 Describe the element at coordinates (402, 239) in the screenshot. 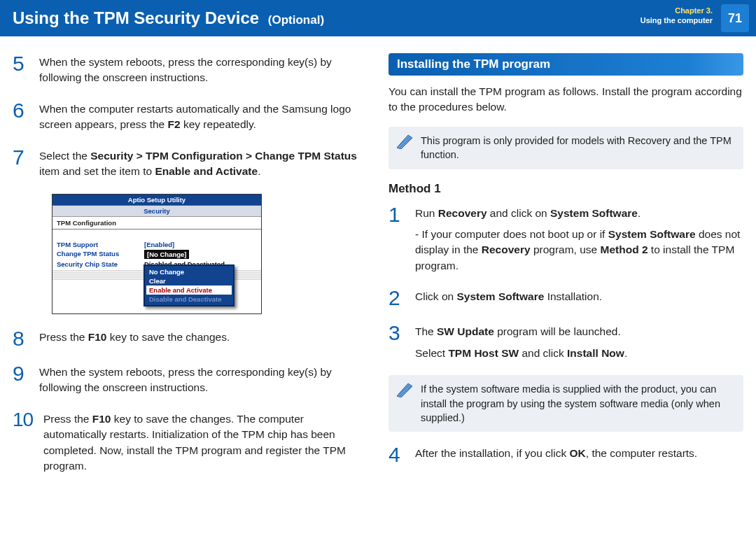

I see `step-number: 1` at that location.